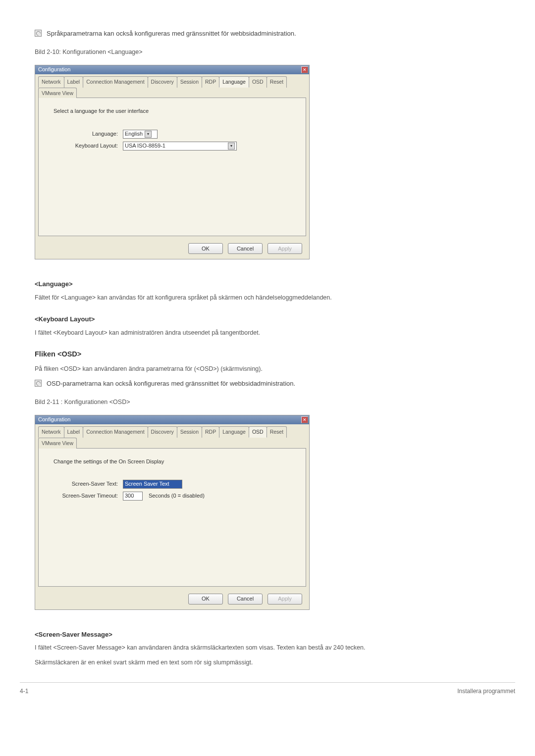 The image size is (535, 756). What do you see at coordinates (275, 384) in the screenshot?
I see `note-row: OSD-parametrarna kan också konfigureras …` at bounding box center [275, 384].